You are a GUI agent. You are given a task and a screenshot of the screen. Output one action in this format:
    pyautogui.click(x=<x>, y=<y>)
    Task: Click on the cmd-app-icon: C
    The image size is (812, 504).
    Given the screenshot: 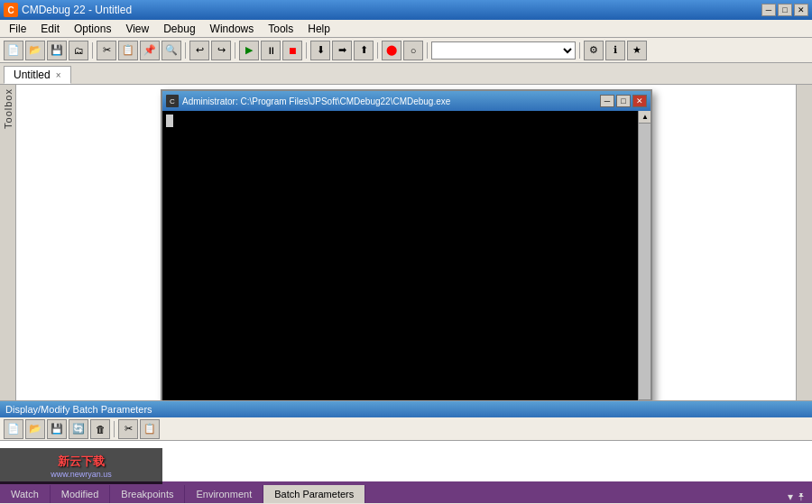 What is the action you would take?
    pyautogui.click(x=172, y=101)
    